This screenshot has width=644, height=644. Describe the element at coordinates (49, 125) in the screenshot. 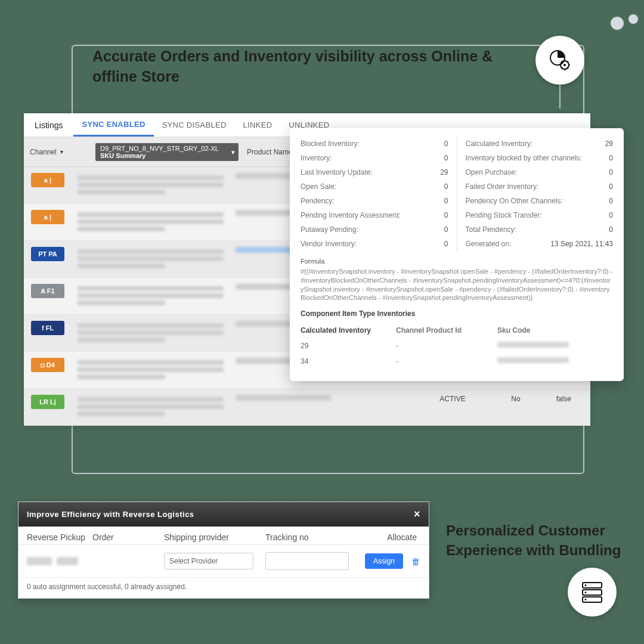

I see `listings-title: Listings` at that location.